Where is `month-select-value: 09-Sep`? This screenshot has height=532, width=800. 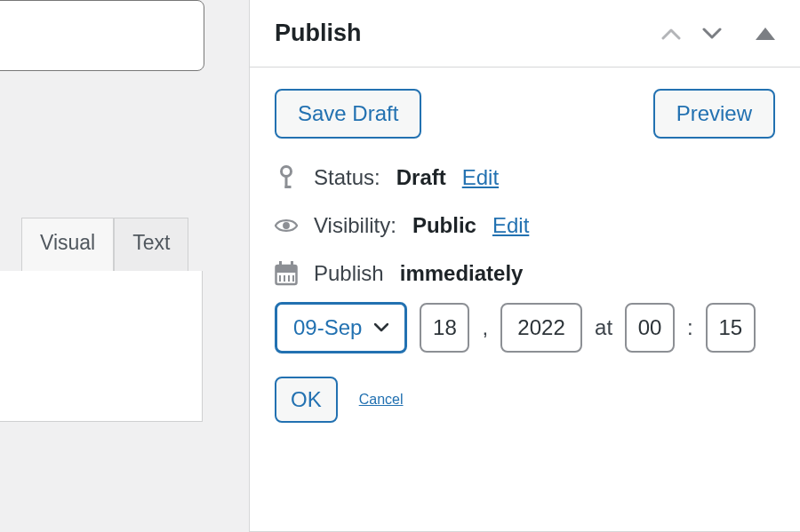 month-select-value: 09-Sep is located at coordinates (327, 328).